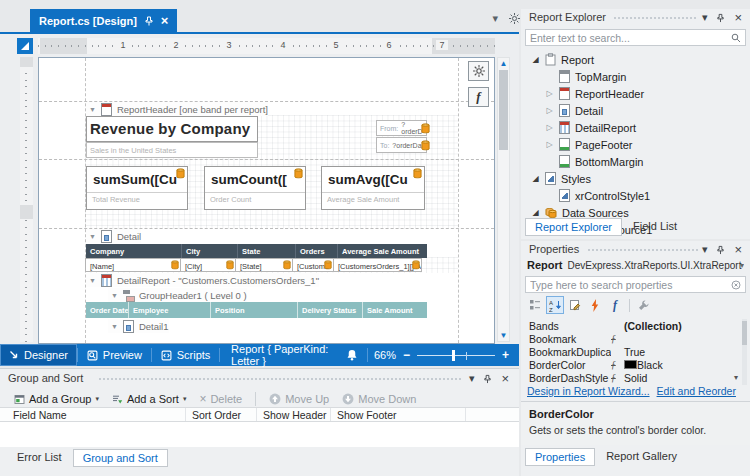  Describe the element at coordinates (634, 326) in the screenshot. I see `property-row-bands: Bands (Collection)` at that location.